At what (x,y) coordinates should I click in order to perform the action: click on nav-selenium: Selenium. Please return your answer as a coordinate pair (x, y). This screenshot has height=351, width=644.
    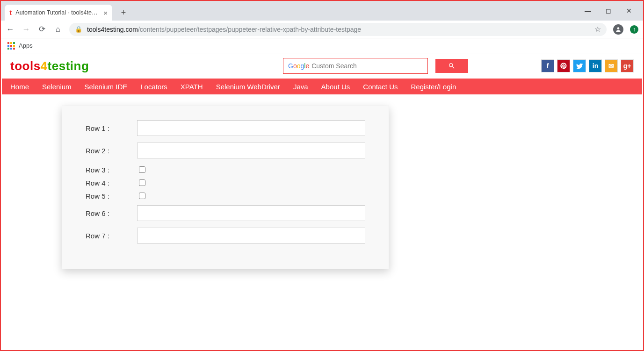
    Looking at the image, I should click on (57, 87).